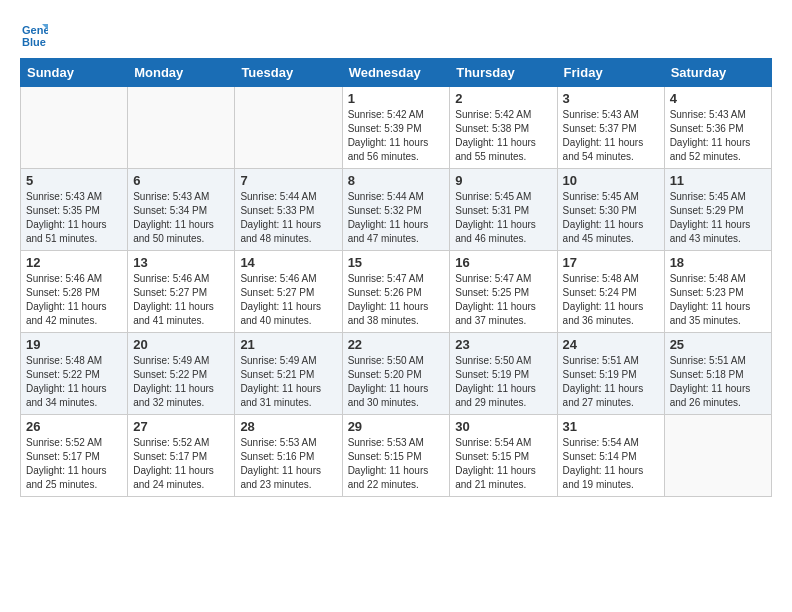 Image resolution: width=792 pixels, height=612 pixels. I want to click on calendar-cell: 31Sunrise: 5:54 AMSunset: 5:14 PMDayligh…, so click(610, 456).